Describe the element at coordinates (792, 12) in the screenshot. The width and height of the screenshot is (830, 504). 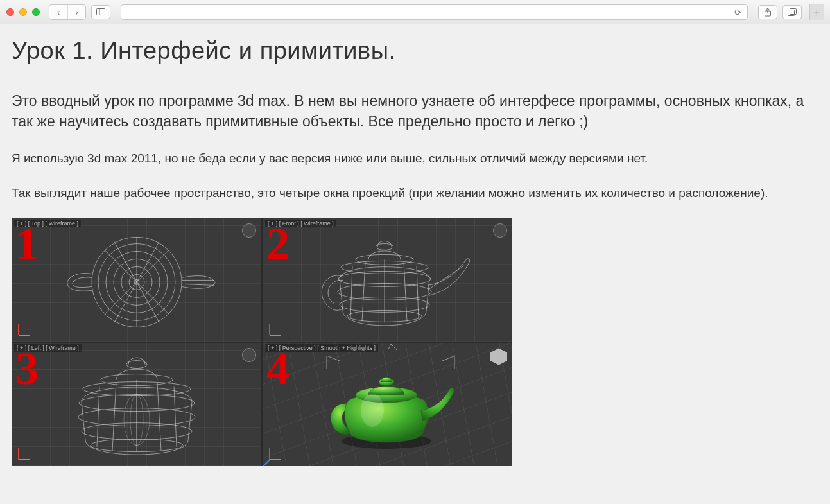
I see `tabs-button` at that location.